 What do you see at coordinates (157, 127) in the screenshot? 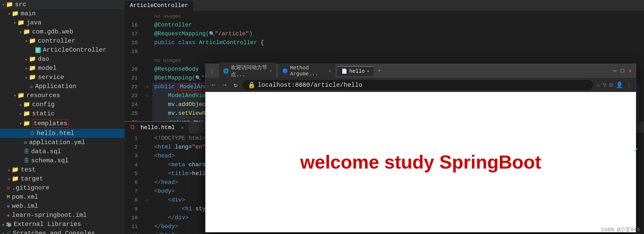
I see `tab-hello-html: 🗋 hello.html ✕` at bounding box center [157, 127].